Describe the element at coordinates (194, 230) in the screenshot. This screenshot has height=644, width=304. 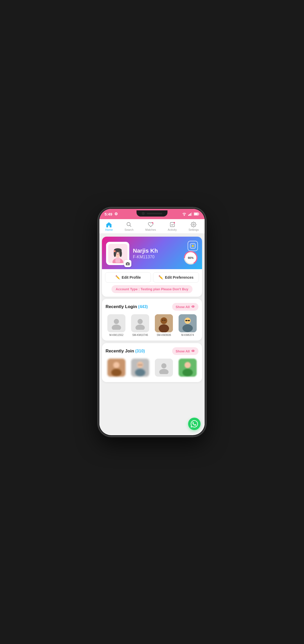
I see `nav-settings-label: Settings` at that location.